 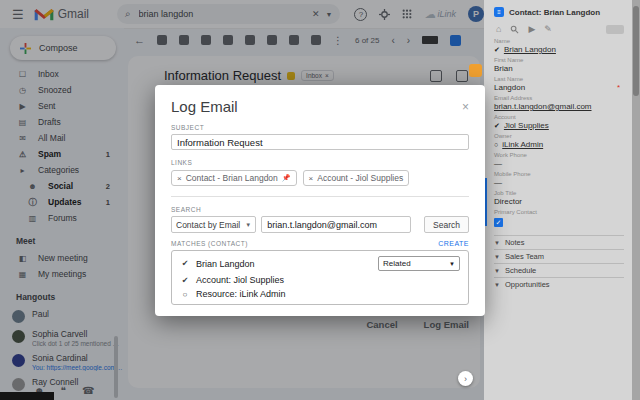 I want to click on contact-field: Account ✔ Jiol Supplies *, so click(x=559, y=122).